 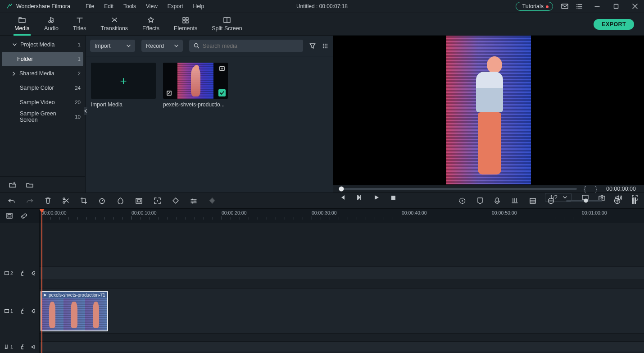 What do you see at coordinates (584, 201) in the screenshot?
I see `zoom-slider` at bounding box center [584, 201].